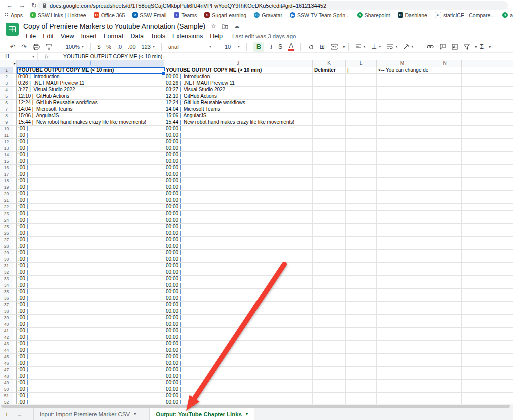 The width and height of the screenshot is (513, 420). I want to click on move-to-folder-icon, so click(225, 26).